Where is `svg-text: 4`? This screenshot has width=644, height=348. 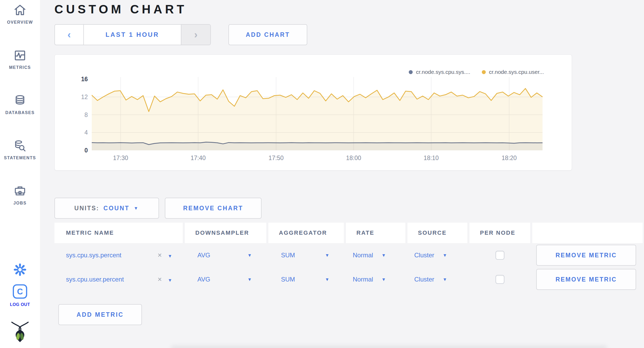 svg-text: 4 is located at coordinates (86, 132).